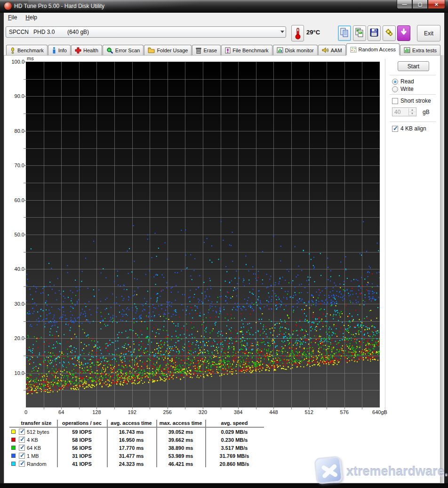 This screenshot has height=488, width=448. What do you see at coordinates (395, 129) in the screenshot?
I see `kb-align-checkbox` at bounding box center [395, 129].